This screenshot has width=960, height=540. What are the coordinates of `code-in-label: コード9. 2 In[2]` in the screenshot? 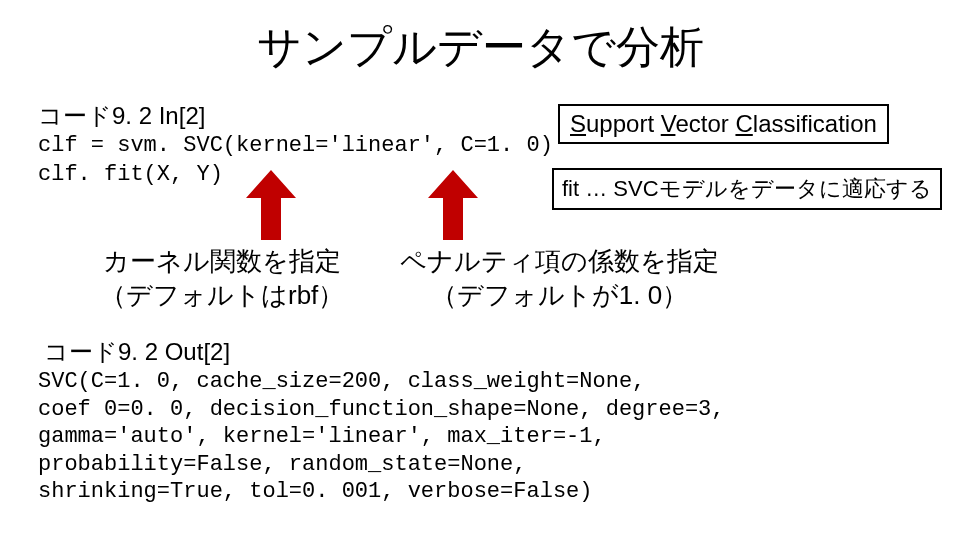 It's located at (122, 116).